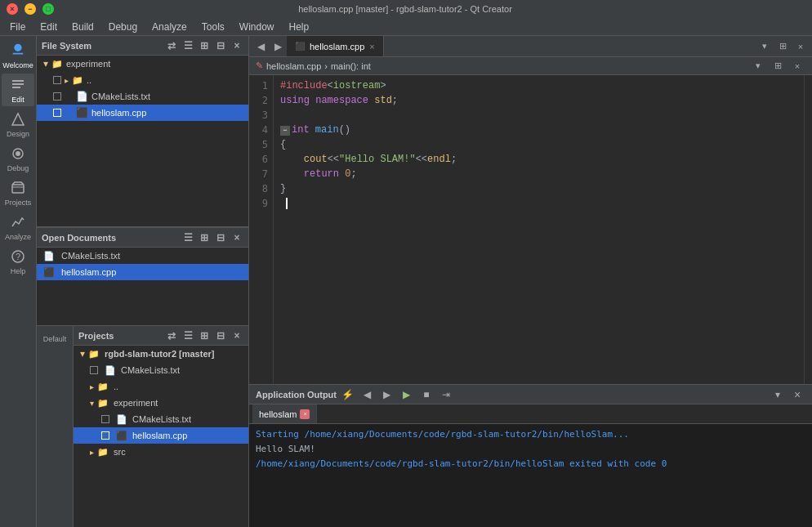 Image resolution: width=812 pixels, height=527 pixels. What do you see at coordinates (123, 27) in the screenshot?
I see `menu-debug: Debug` at bounding box center [123, 27].